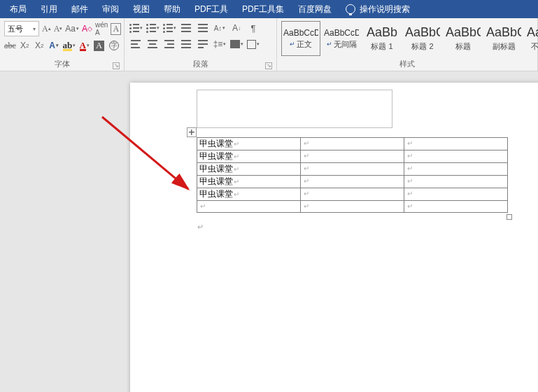 The width and height of the screenshot is (538, 392). I want to click on group-styles: AaBbCcDd ↵正文 AaBbCcDd ↵无间隔 AaBb 标题 1 AaB…, so click(407, 45).